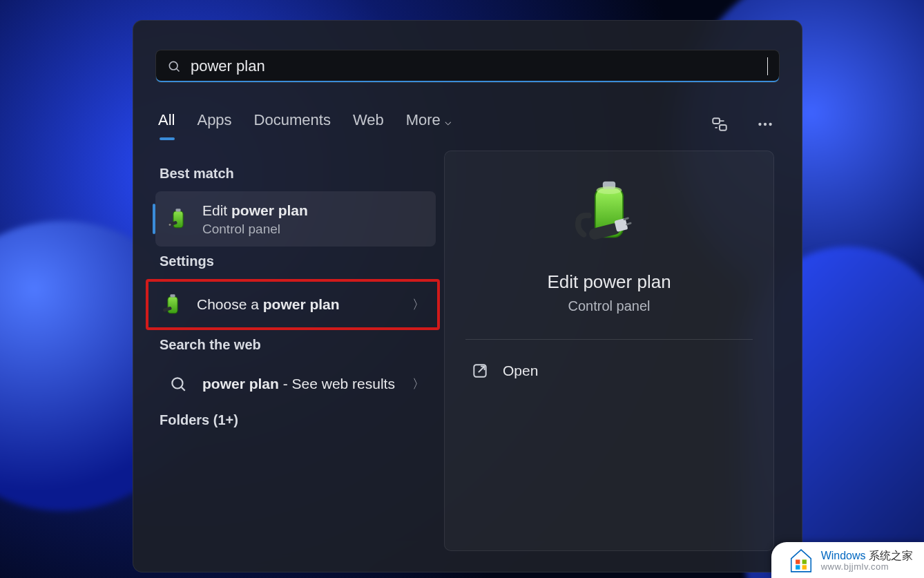 The width and height of the screenshot is (924, 578). Describe the element at coordinates (609, 282) in the screenshot. I see `preview-title: Edit power plan` at that location.